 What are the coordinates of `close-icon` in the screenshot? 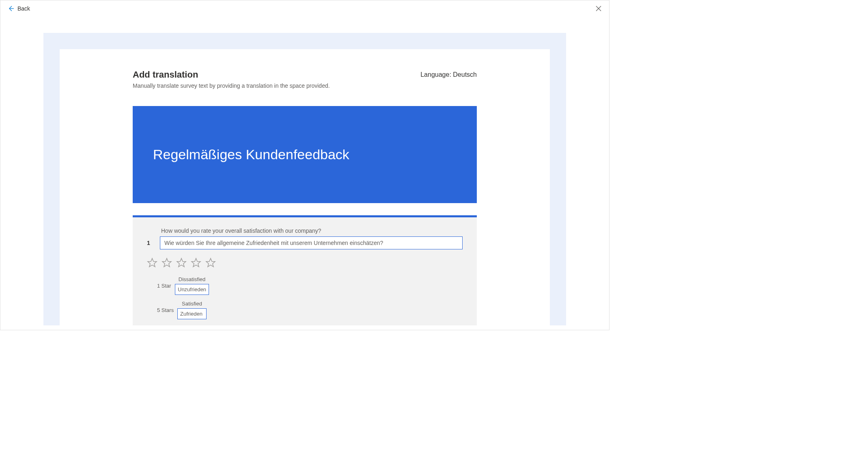 It's located at (599, 9).